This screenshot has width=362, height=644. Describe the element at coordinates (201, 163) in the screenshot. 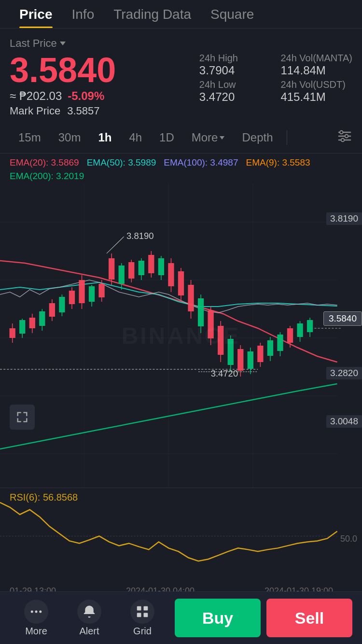

I see `ema-100: EMA(100): 3.4987` at that location.